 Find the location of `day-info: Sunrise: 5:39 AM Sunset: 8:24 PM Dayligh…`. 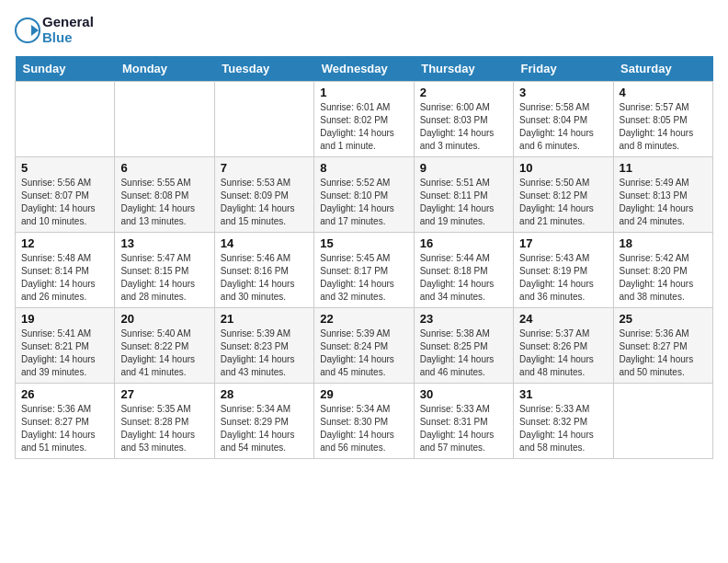

day-info: Sunrise: 5:39 AM Sunset: 8:24 PM Dayligh… is located at coordinates (364, 353).